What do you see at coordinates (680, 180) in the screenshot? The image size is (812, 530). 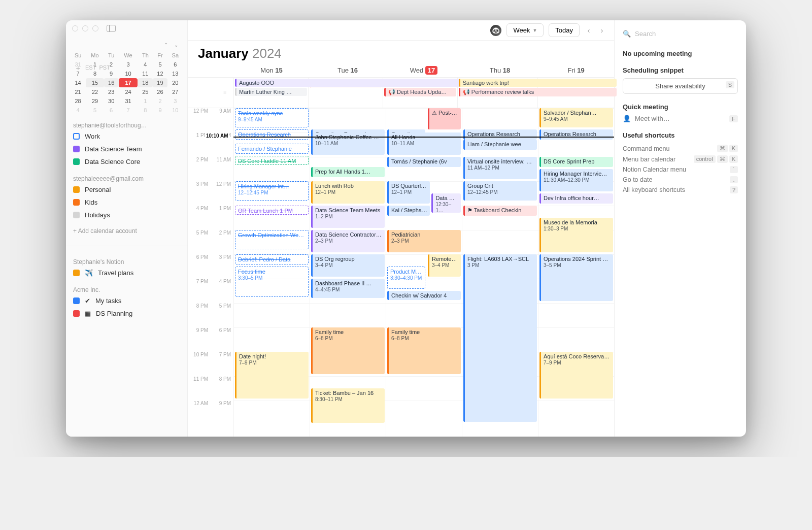 I see `shortcut-row: Go to date.` at bounding box center [680, 180].